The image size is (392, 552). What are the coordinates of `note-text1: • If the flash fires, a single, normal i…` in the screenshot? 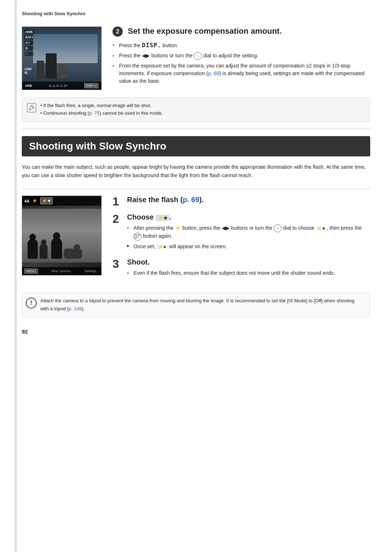 It's located at (202, 106).